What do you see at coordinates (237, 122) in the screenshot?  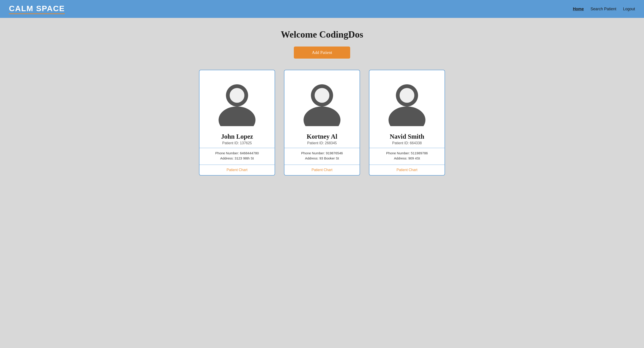 I see `patient-card: John Lopez Patient ID: 137625 Phone Numb…` at bounding box center [237, 122].